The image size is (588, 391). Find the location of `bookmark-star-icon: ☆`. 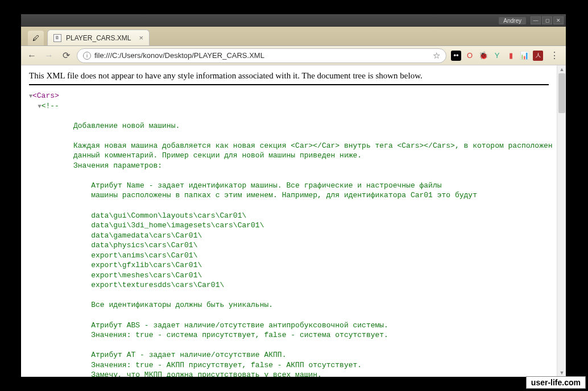

bookmark-star-icon: ☆ is located at coordinates (437, 56).